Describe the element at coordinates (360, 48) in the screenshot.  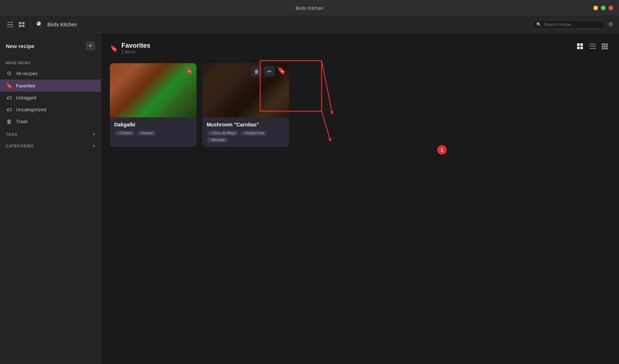
I see `content-header: 🔖 Favorites 2 items` at that location.